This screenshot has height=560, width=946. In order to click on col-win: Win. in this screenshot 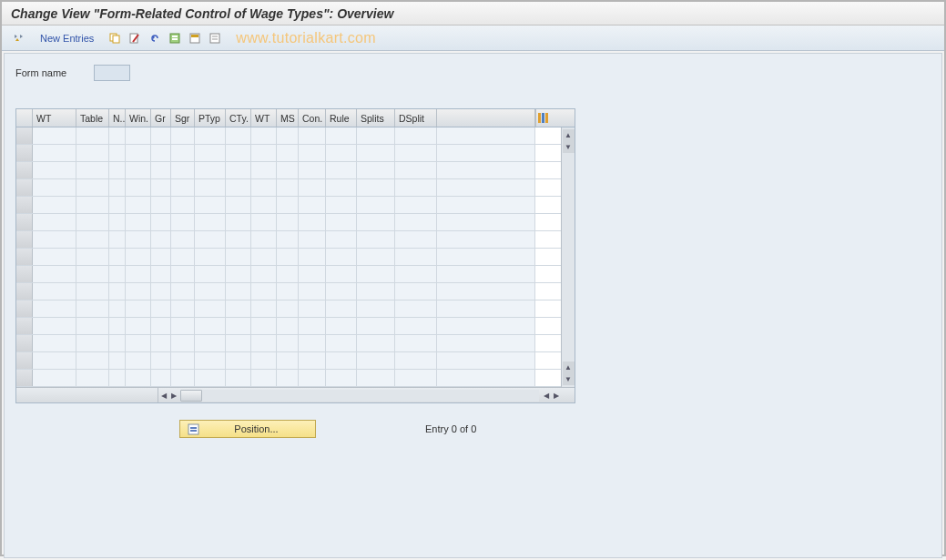, I will do `click(138, 118)`.